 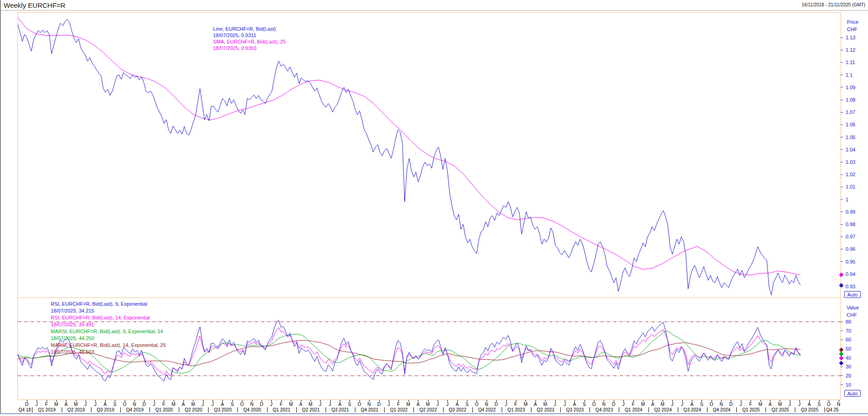 What do you see at coordinates (47, 410) in the screenshot?
I see `quarter-label: Q1 2019` at bounding box center [47, 410].